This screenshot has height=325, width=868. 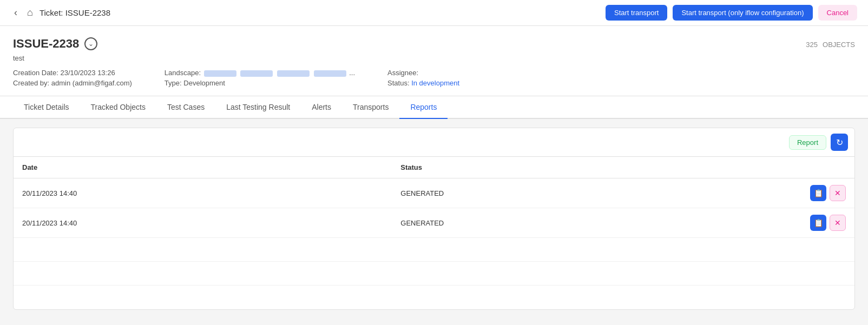 What do you see at coordinates (813, 194) in the screenshot?
I see `row-actions-0: 📋 ✕` at bounding box center [813, 194].